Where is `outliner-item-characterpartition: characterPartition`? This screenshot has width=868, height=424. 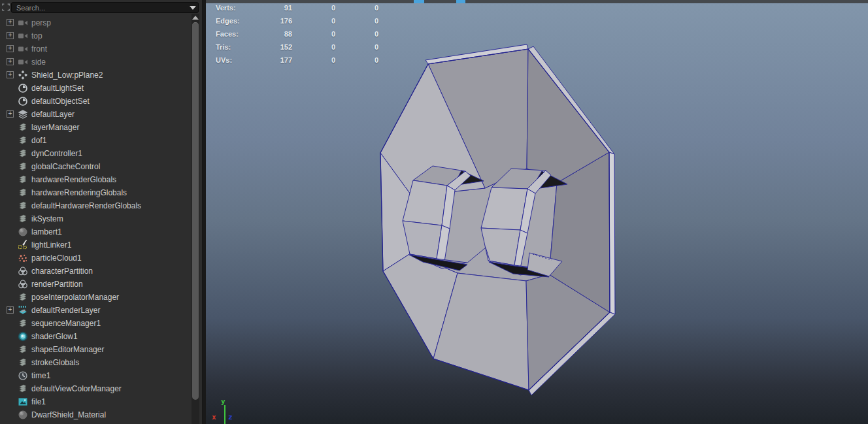
outliner-item-characterpartition: characterPartition is located at coordinates (95, 271).